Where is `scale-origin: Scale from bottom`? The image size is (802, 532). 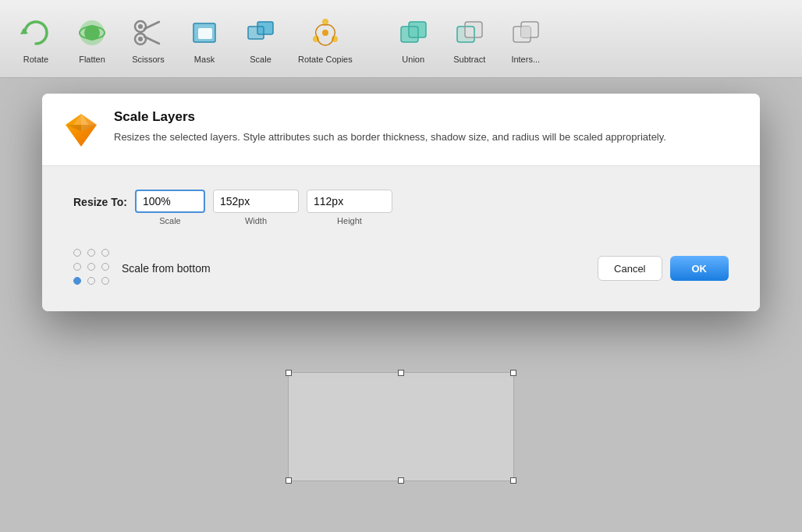
scale-origin: Scale from bottom is located at coordinates (142, 268).